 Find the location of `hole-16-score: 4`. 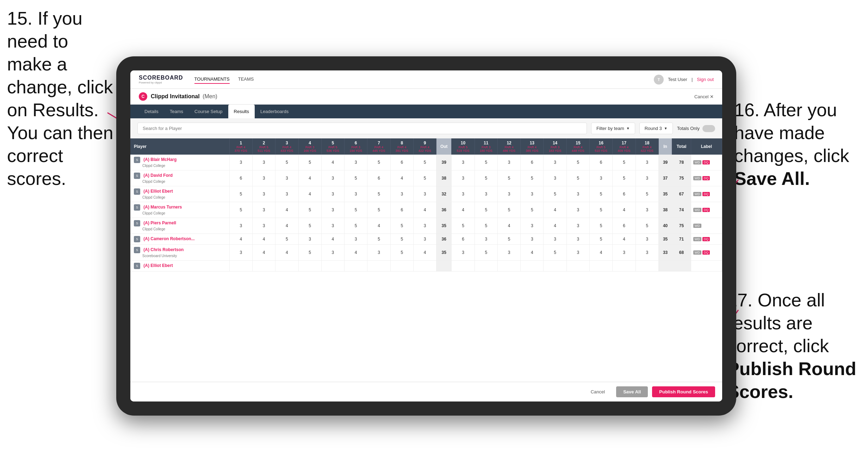

hole-16-score: 4 is located at coordinates (601, 253).